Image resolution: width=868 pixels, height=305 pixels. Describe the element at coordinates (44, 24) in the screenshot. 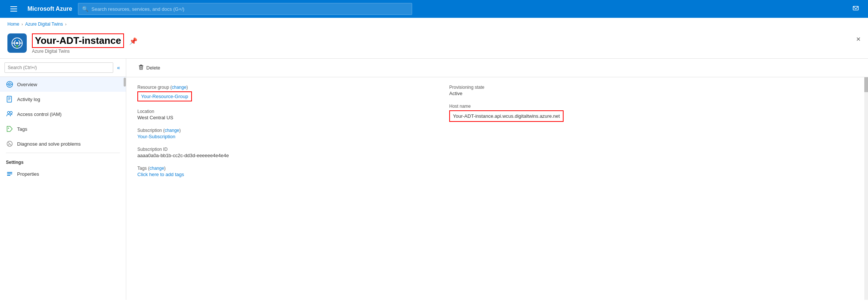

I see `breadcrumb-digital-twins: Azure Digital Twins` at that location.